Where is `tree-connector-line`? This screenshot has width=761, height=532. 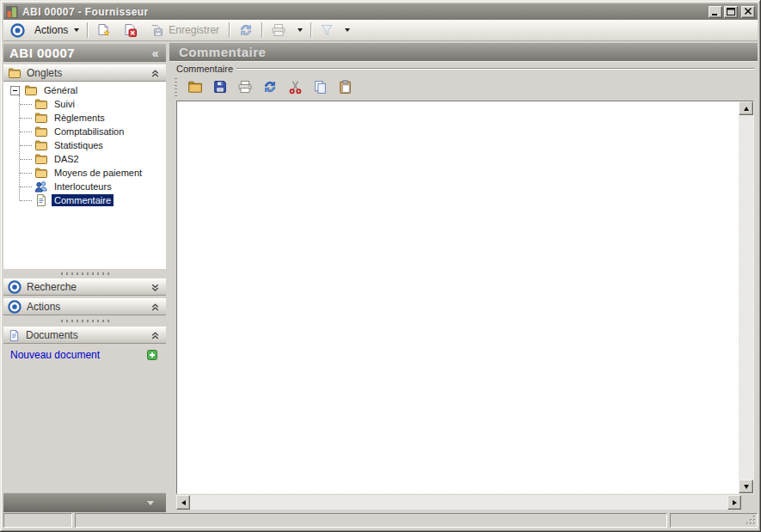 tree-connector-line is located at coordinates (19, 148).